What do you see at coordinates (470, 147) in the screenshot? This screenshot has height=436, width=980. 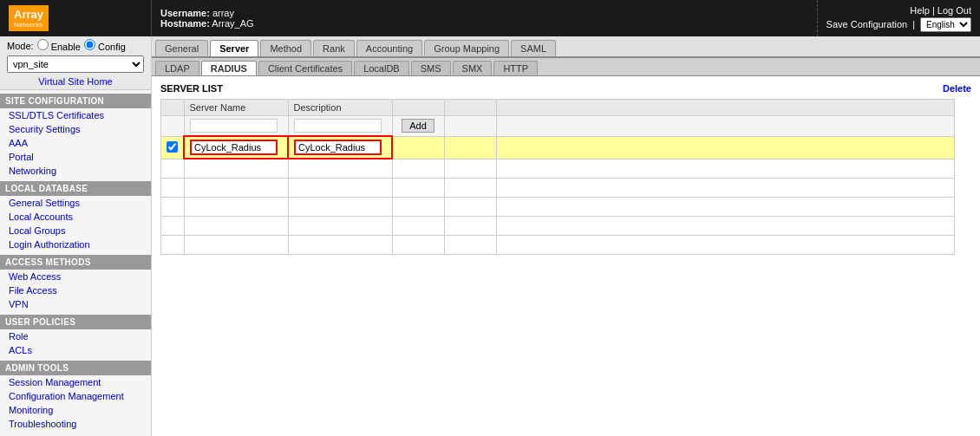 I see `row-extra-cell2` at bounding box center [470, 147].